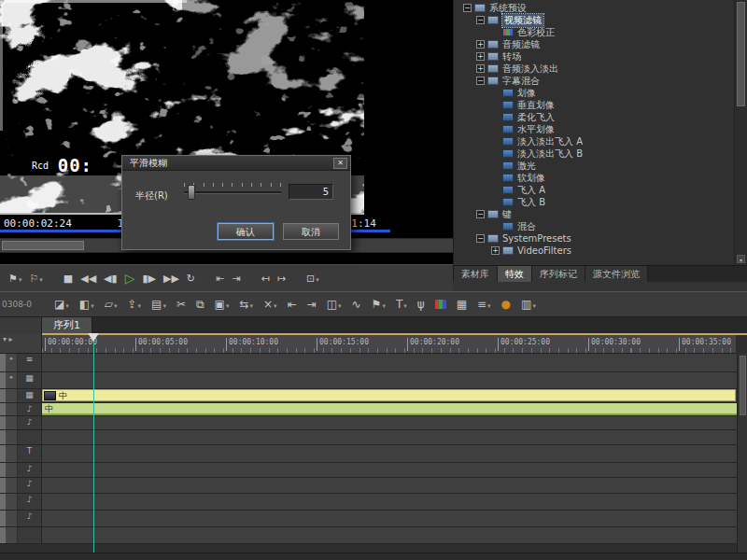 This screenshot has height=560, width=747. I want to click on effects-scrollbar-thumb, so click(741, 54).